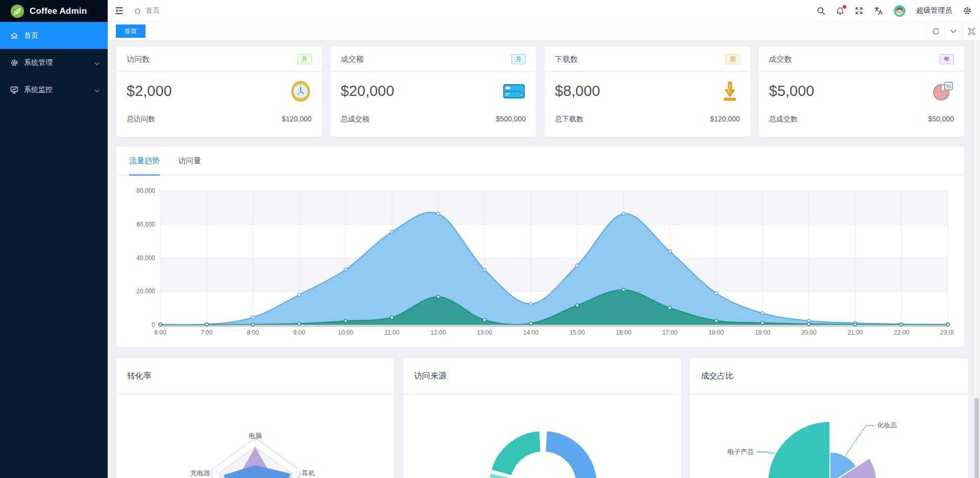  Describe the element at coordinates (578, 91) in the screenshot. I see `stat-value: $8,000` at that location.